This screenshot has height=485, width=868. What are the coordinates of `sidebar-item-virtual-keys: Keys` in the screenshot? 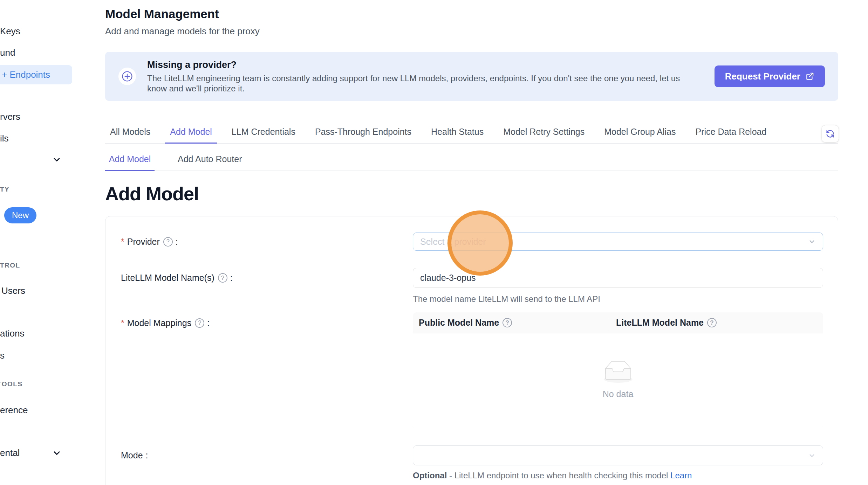 It's located at (10, 32).